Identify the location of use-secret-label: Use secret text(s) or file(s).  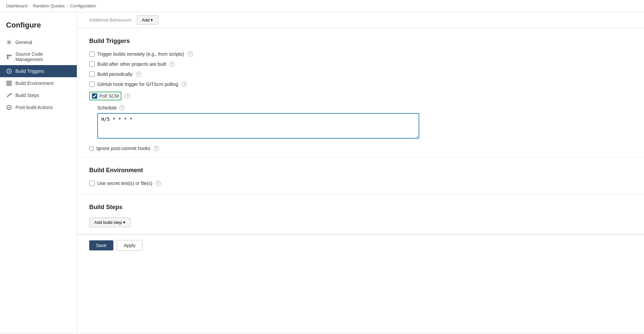
(125, 183).